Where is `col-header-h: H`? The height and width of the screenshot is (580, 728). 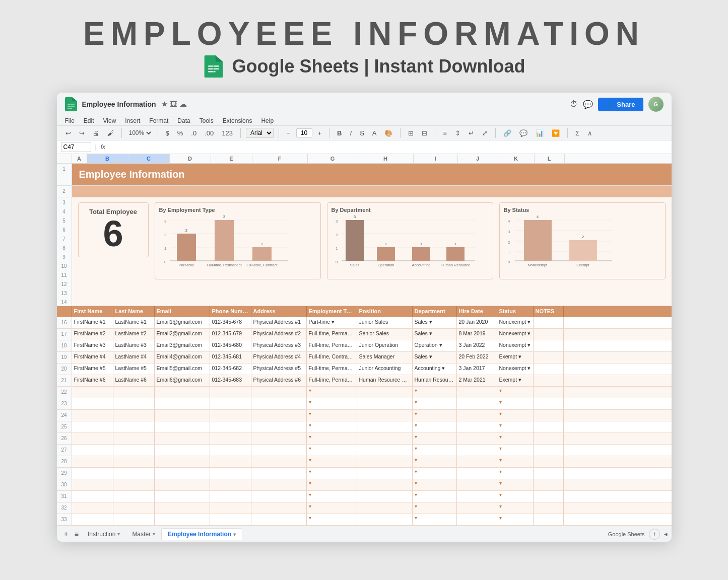
col-header-h: H is located at coordinates (386, 159).